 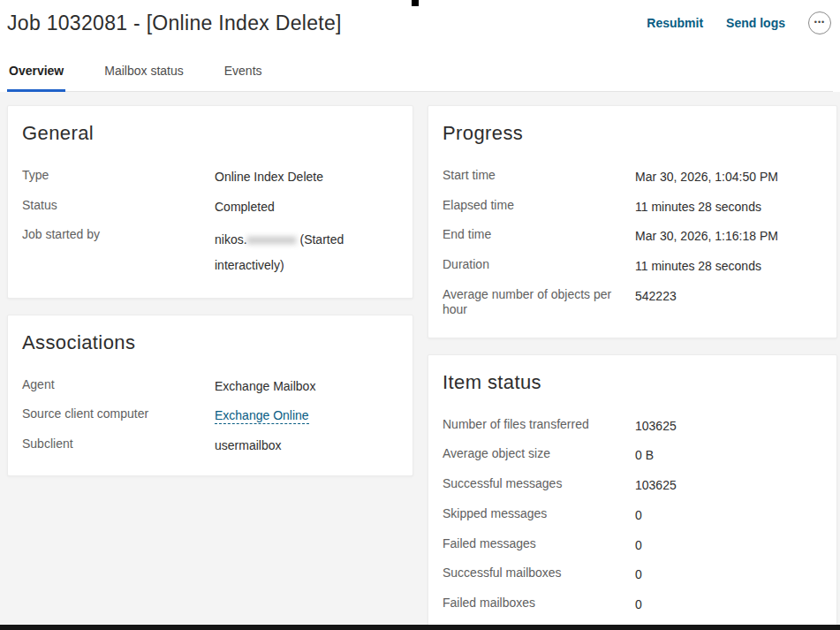 I want to click on row-average-object-size: Average object size 0 B, so click(x=632, y=456).